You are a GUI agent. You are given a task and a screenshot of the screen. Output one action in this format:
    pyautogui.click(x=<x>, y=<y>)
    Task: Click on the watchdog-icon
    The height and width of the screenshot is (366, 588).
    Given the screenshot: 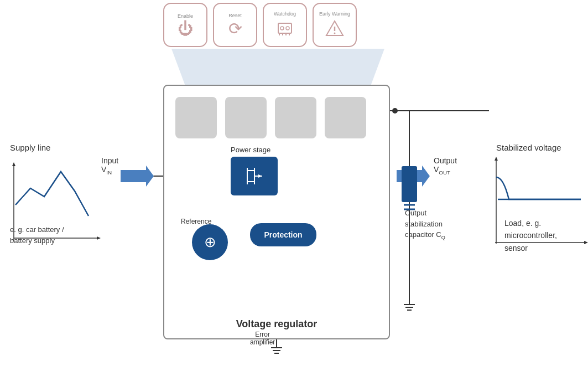 What is the action you would take?
    pyautogui.click(x=285, y=29)
    